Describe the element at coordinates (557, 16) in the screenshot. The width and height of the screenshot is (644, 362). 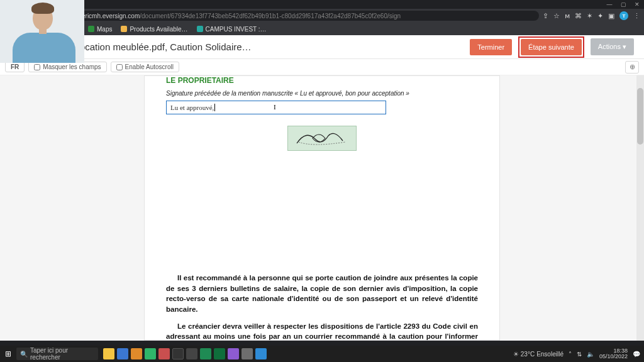
I see `star-icon: ☆` at that location.